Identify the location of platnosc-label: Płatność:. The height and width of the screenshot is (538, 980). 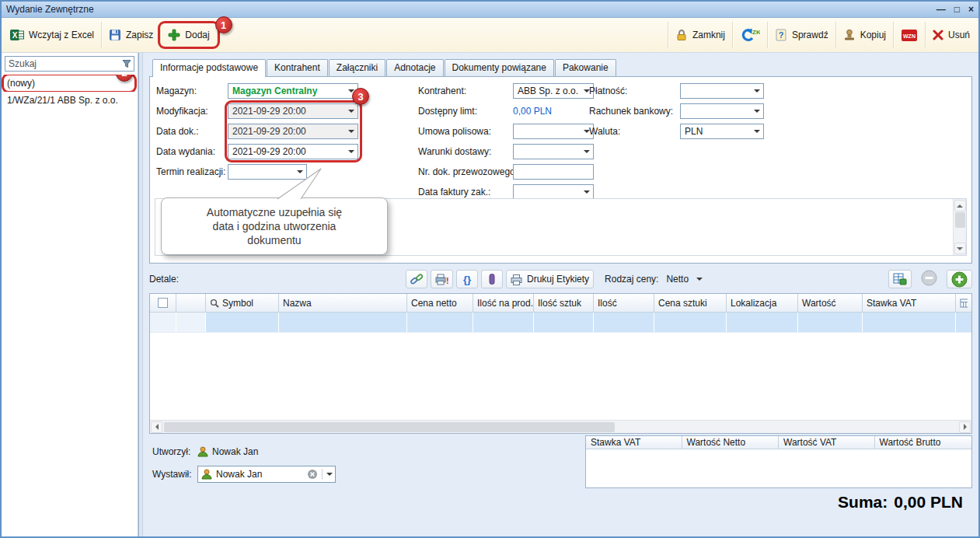
(608, 91).